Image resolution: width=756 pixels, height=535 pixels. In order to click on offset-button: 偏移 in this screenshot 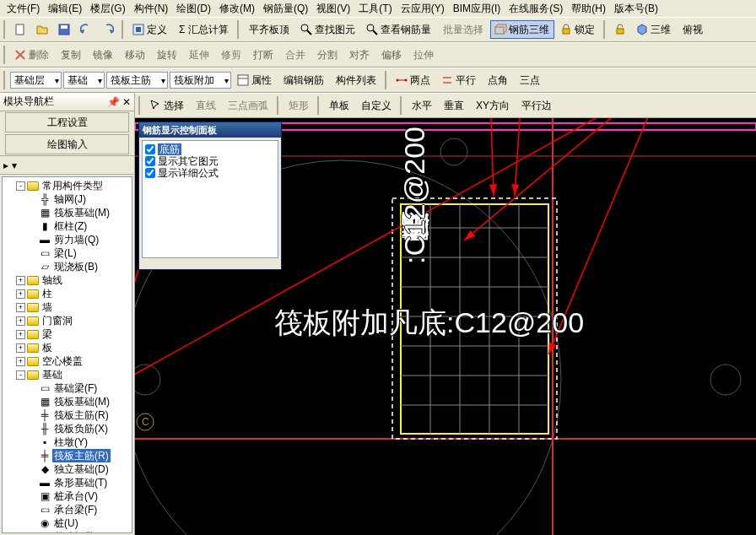, I will do `click(392, 55)`.